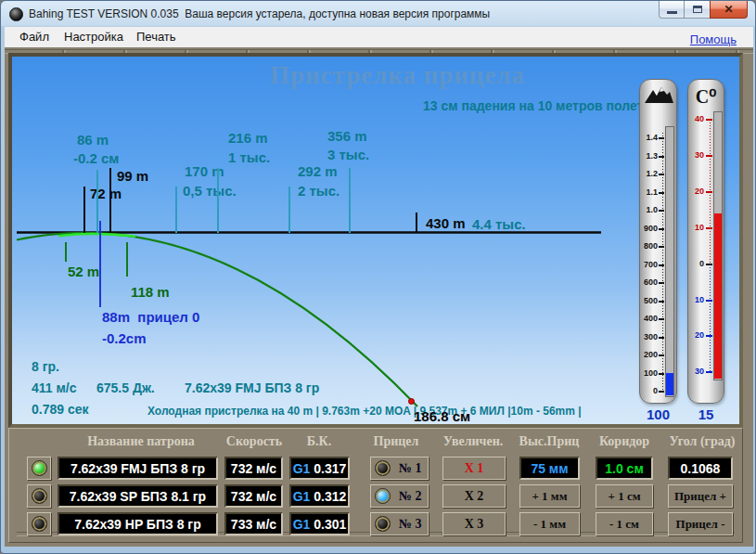  Describe the element at coordinates (260, 14) in the screenshot. I see `window-title: Bahing TEST VERSION 0.035 Ваша версия ус…` at that location.